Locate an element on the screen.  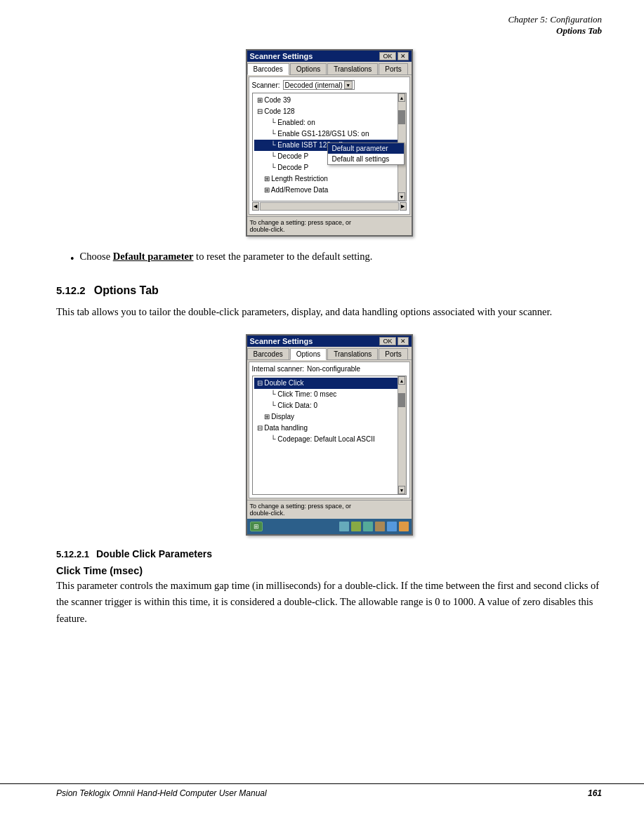
tree-item-code39: ⊞ Code 39 is located at coordinates (329, 100).